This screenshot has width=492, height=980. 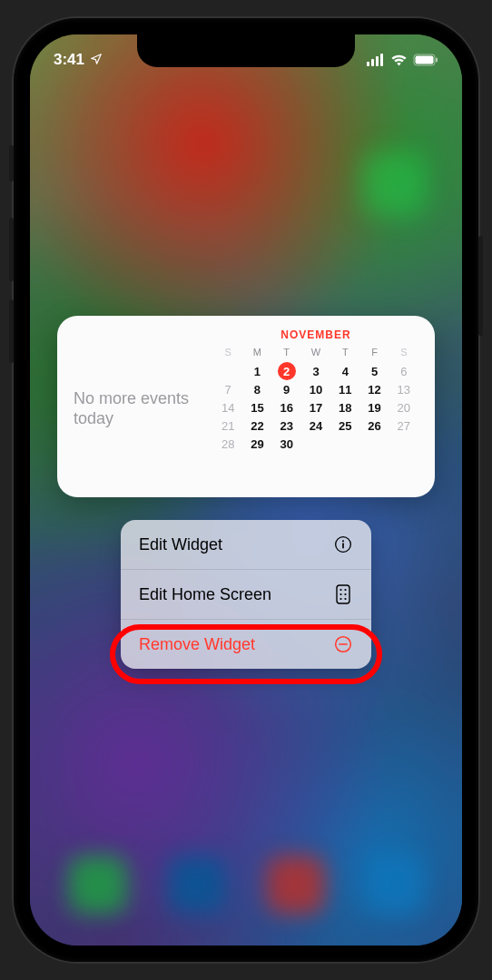 What do you see at coordinates (139, 408) in the screenshot?
I see `no-events-text: No more events today` at bounding box center [139, 408].